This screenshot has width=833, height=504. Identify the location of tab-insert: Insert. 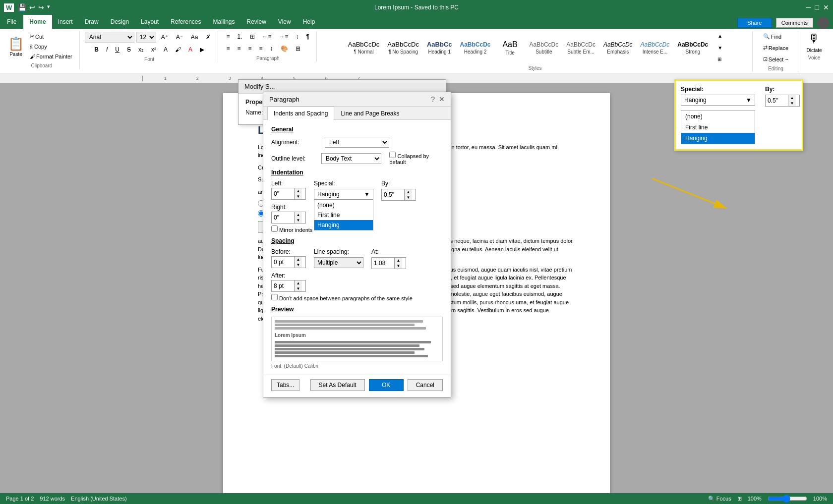
(65, 22).